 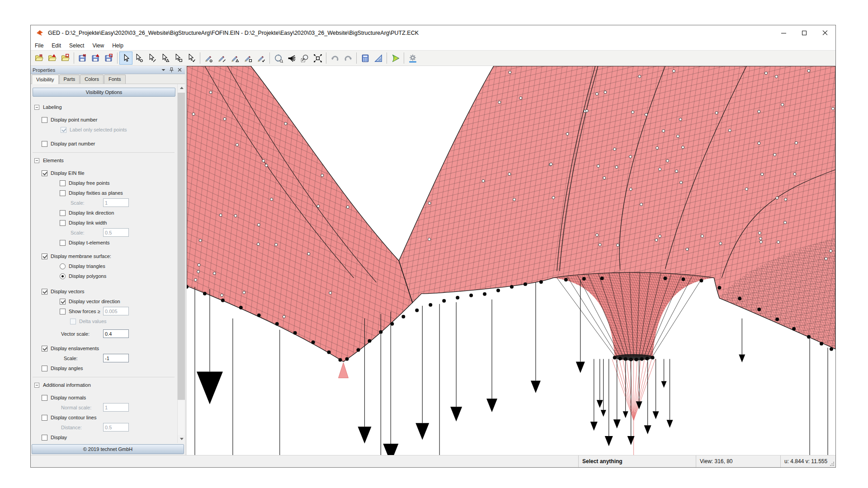 What do you see at coordinates (317, 58) in the screenshot?
I see `zoom-fit-button` at bounding box center [317, 58].